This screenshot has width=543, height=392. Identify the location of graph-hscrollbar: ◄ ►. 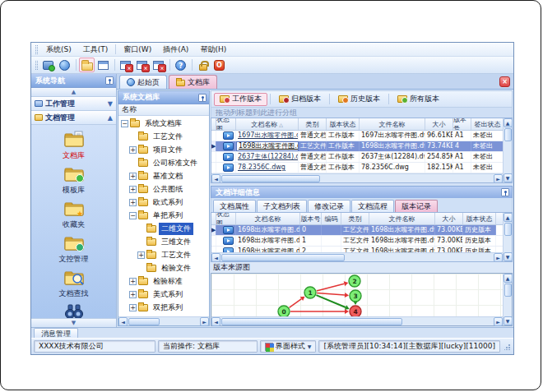
(357, 321).